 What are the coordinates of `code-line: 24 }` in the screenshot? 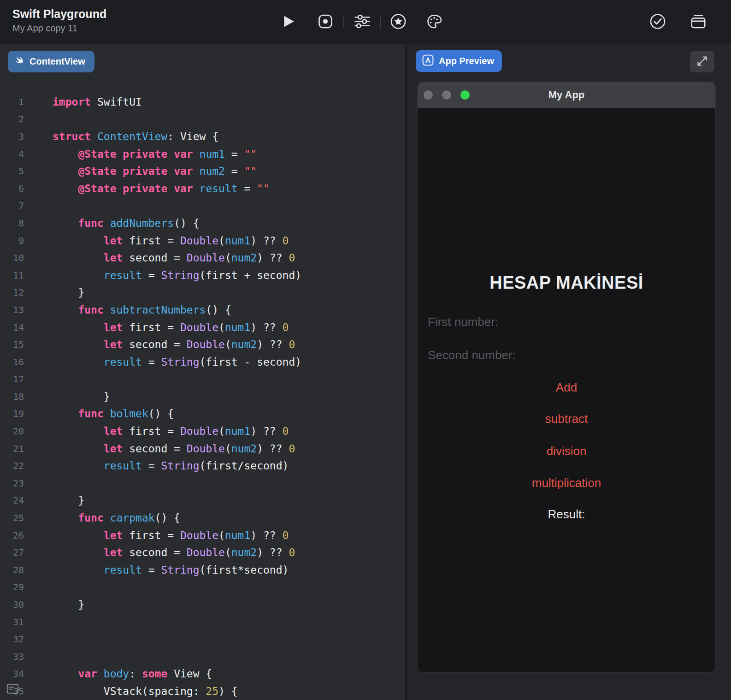 It's located at (203, 501).